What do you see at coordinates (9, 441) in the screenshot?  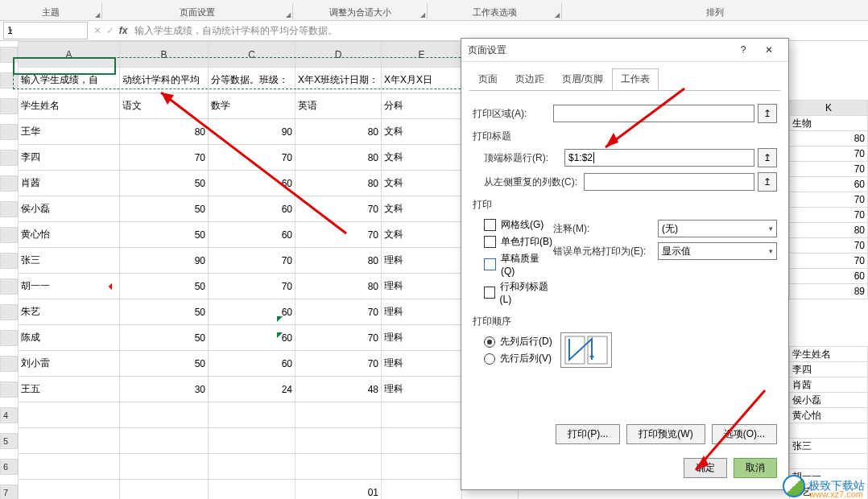 I see `row-header: 5` at bounding box center [9, 441].